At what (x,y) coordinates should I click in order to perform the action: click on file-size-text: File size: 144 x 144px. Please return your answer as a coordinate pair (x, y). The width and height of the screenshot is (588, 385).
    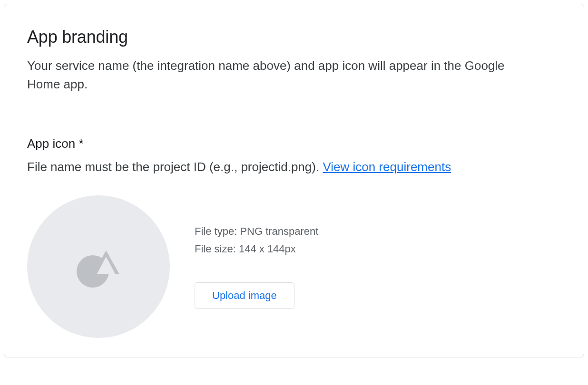
    Looking at the image, I should click on (256, 249).